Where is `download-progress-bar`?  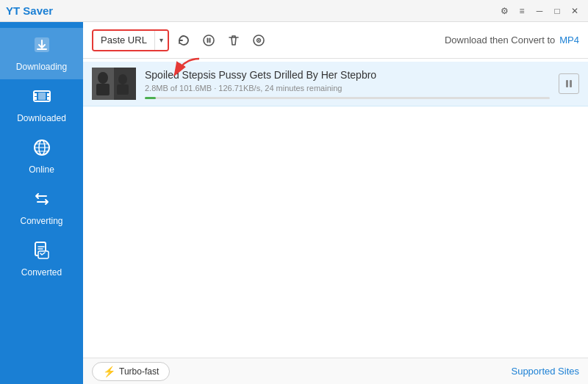 download-progress-bar is located at coordinates (347, 98).